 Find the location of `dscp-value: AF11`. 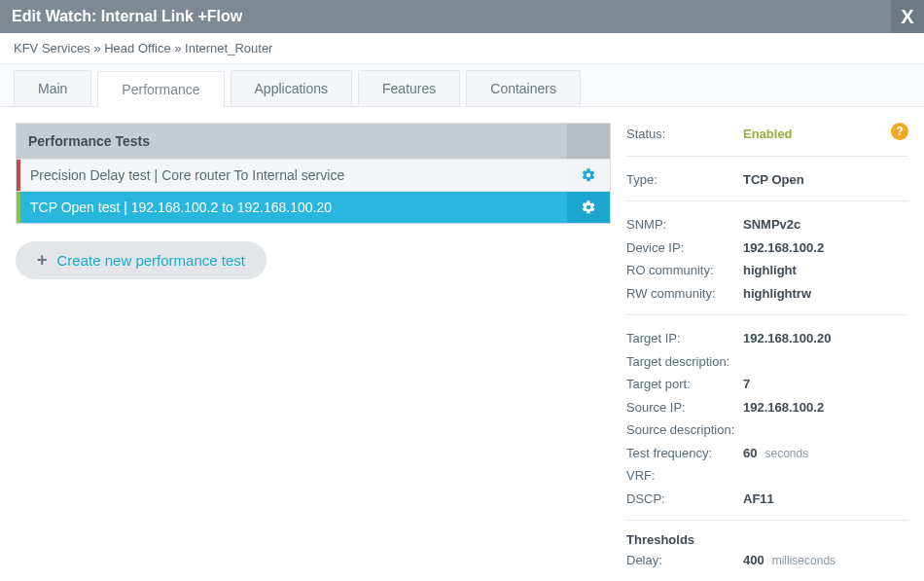

dscp-value: AF11 is located at coordinates (826, 499).